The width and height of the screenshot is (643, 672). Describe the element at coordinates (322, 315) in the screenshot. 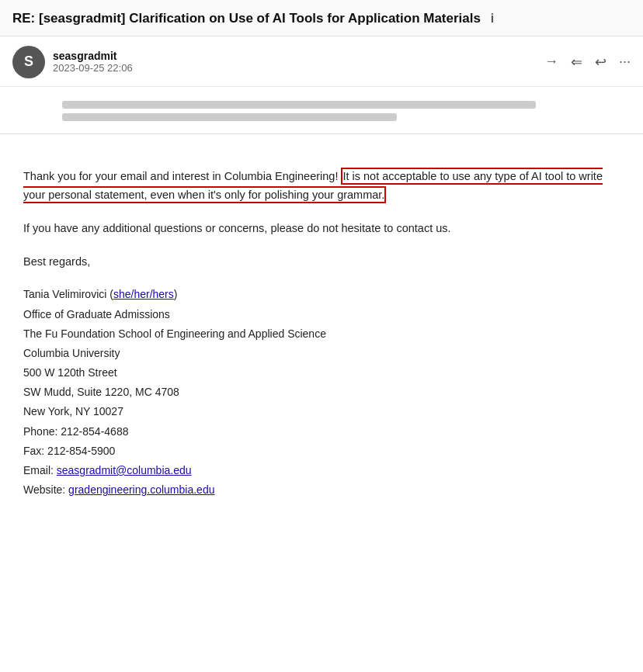

I see `signature-line-2: Office of Graduate Admissions` at that location.